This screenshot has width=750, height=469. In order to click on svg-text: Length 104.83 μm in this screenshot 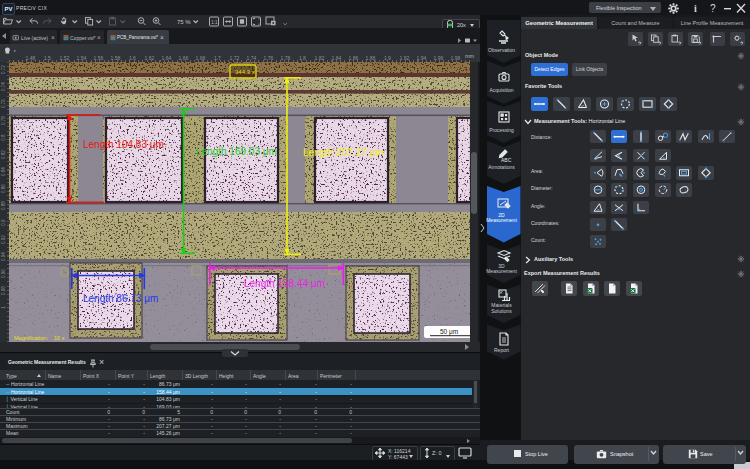, I will do `click(124, 144)`.